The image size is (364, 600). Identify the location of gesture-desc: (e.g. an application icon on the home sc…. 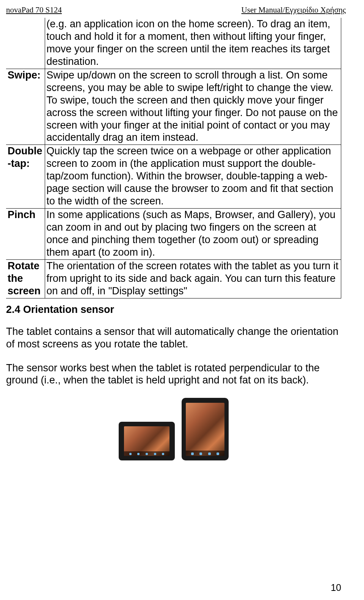
(193, 43).